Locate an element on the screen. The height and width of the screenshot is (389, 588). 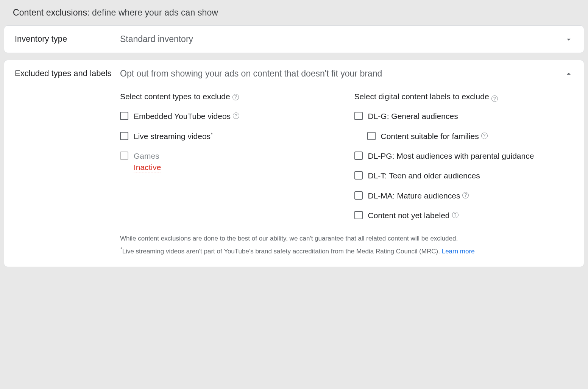
page-header: Content exclusions: define where your ad… is located at coordinates (294, 14).